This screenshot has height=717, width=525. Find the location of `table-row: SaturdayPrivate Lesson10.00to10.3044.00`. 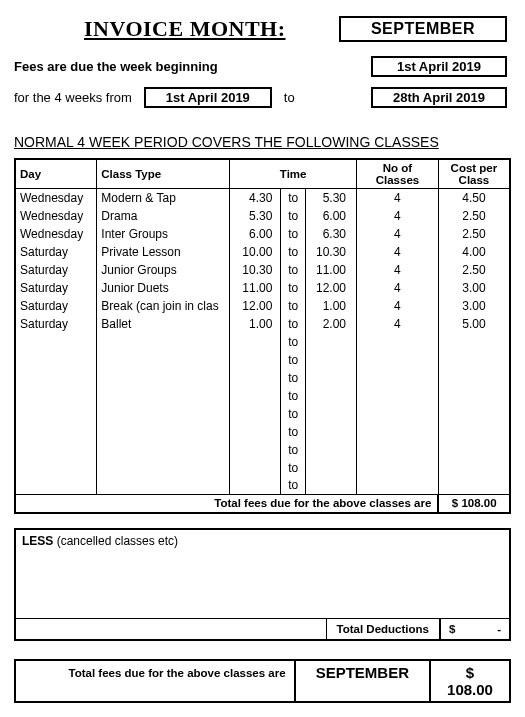

table-row: SaturdayPrivate Lesson10.00to10.3044.00 is located at coordinates (262, 252).